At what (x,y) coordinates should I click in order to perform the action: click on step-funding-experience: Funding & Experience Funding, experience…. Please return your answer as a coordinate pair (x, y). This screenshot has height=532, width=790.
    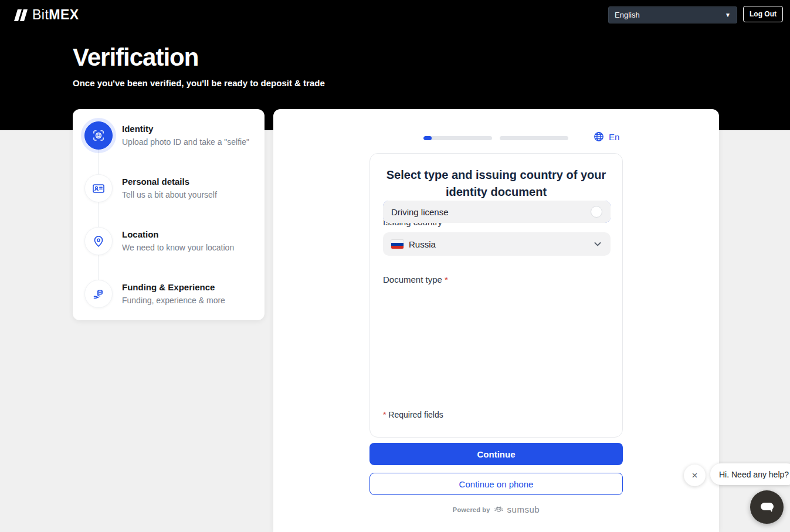
    Looking at the image, I should click on (155, 294).